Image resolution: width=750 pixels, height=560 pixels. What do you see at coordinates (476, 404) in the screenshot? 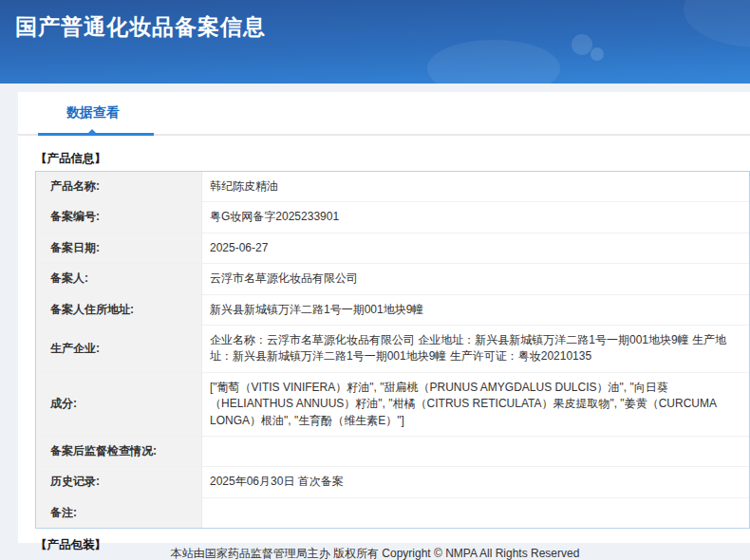
I see `row-value: ["葡萄（VITIS VINIFERA）籽油", "甜扁桃（PRUNUS AMY…` at bounding box center [476, 404].